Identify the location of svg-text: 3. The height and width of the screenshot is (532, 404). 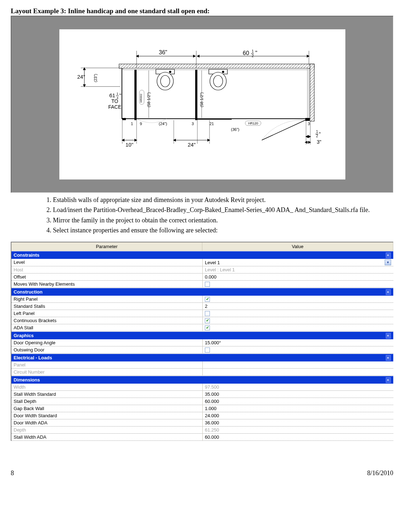
(309, 124).